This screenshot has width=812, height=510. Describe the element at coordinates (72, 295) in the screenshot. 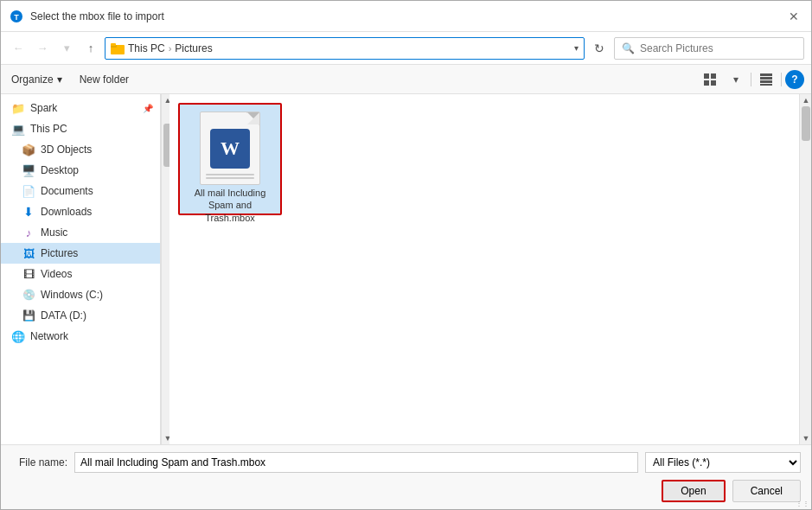

I see `sidebar-item-windows-c-label: Windows (C:)` at that location.